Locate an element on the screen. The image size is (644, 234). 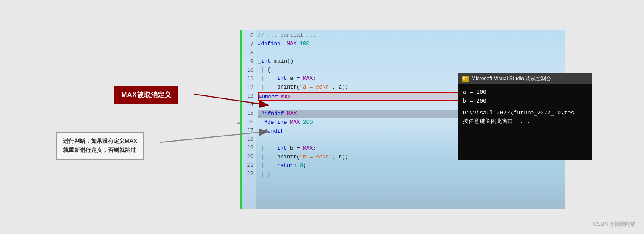
csdn-watermark: CSDN @懒懒熊猫 is located at coordinates (614, 225).